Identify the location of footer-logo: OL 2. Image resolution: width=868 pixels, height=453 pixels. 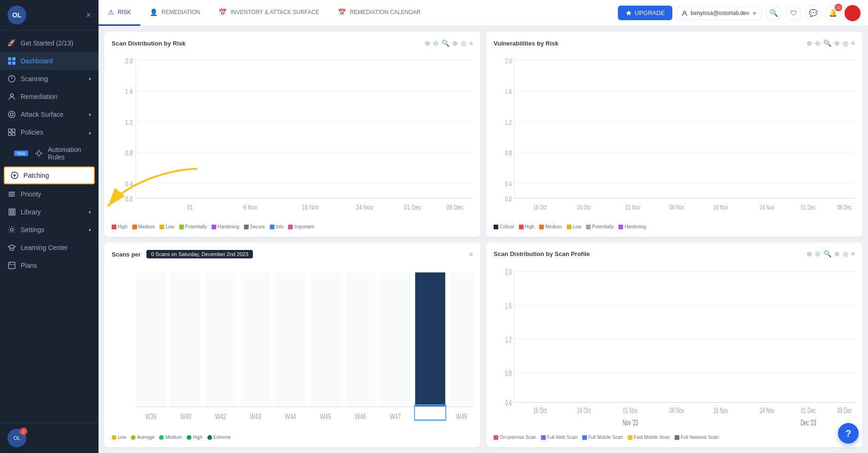
(17, 438).